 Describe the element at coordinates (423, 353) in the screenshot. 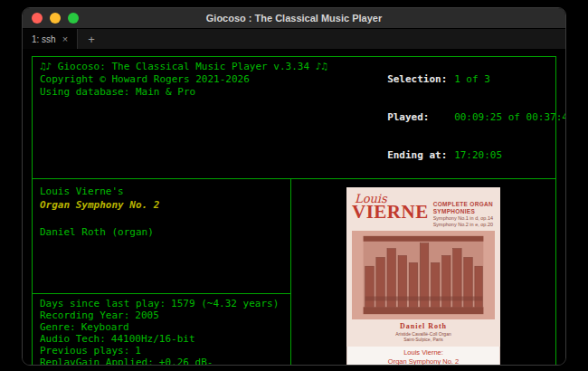

I see `album-caption-line1: Louis Vierne:` at that location.